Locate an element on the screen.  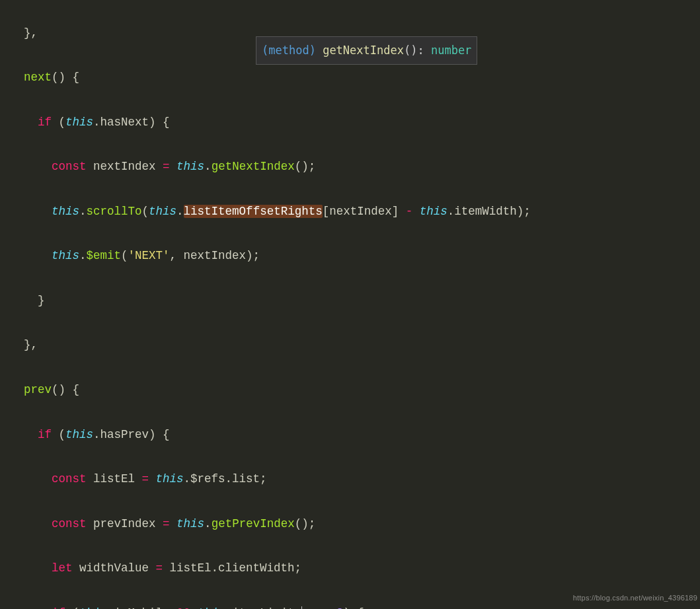
intellisense-tooltip: (method) getNextIndex(): number is located at coordinates (366, 50).